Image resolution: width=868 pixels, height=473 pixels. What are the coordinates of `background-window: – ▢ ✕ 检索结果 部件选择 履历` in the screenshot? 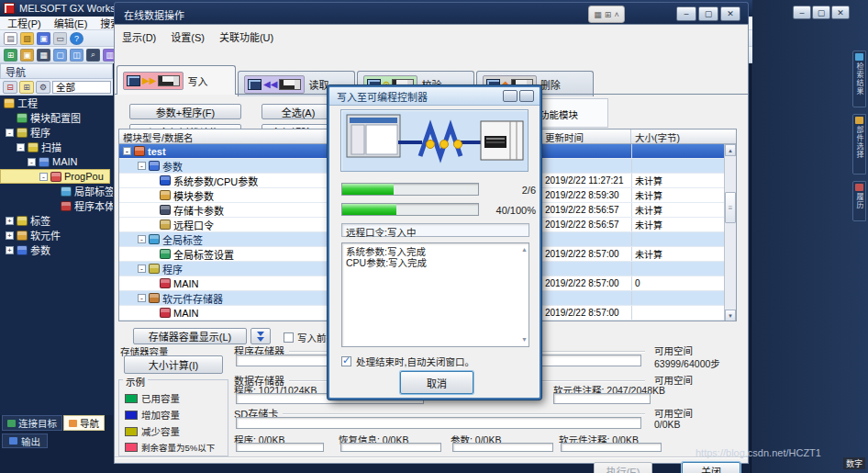 It's located at (809, 237).